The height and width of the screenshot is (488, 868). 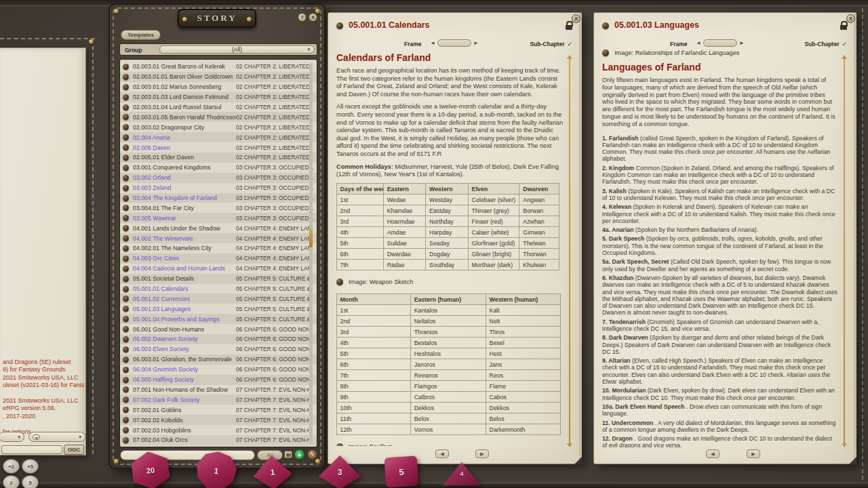 What do you see at coordinates (218, 178) in the screenshot?
I see `story-list-item: 03.002 Orland03 CHAPTER 3: OCCUPIED L` at bounding box center [218, 178].